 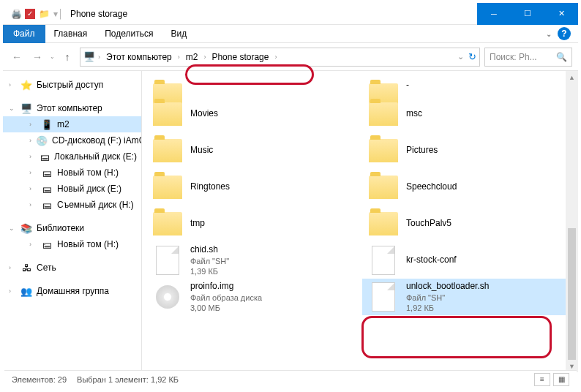 I want to click on sidebar-item-removable: › 🖴 Съемный диск (H:), so click(x=72, y=205).